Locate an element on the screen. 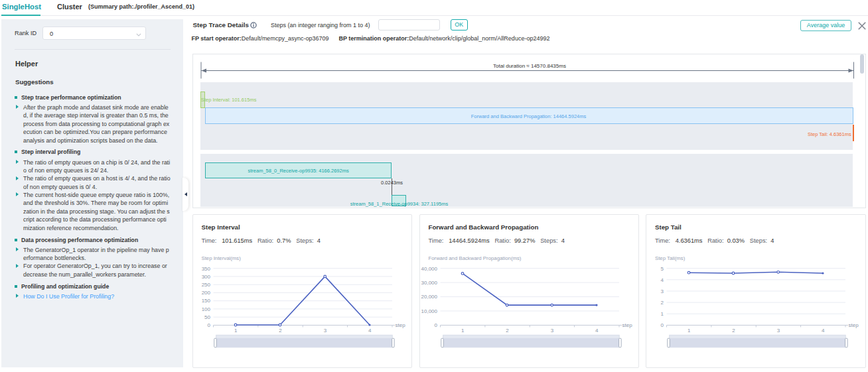  svg-text: 350 is located at coordinates (206, 269).